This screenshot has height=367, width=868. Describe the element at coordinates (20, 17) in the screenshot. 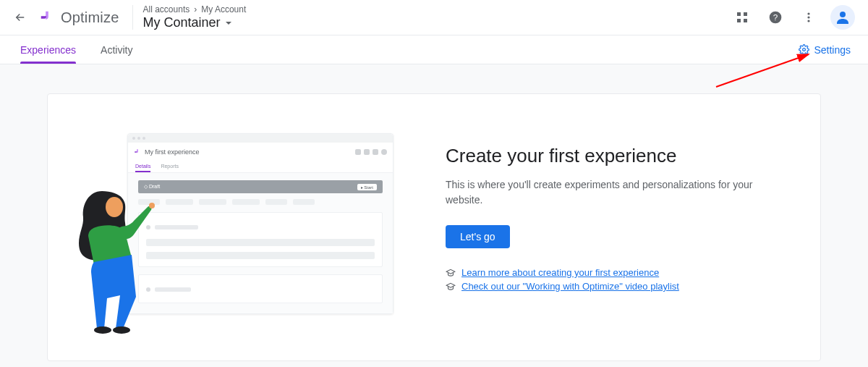

I see `arrow-left-icon` at that location.